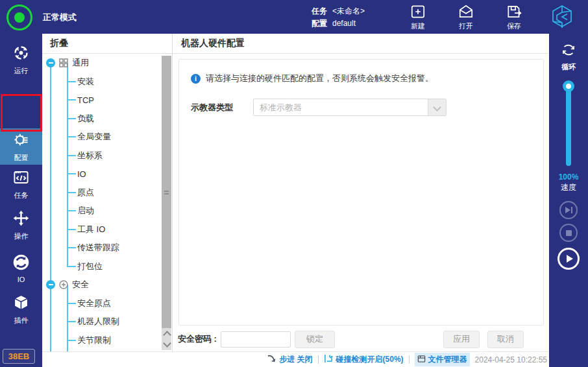 This screenshot has width=588, height=367. Describe the element at coordinates (101, 174) in the screenshot. I see `tree-node-io: IO` at that location.